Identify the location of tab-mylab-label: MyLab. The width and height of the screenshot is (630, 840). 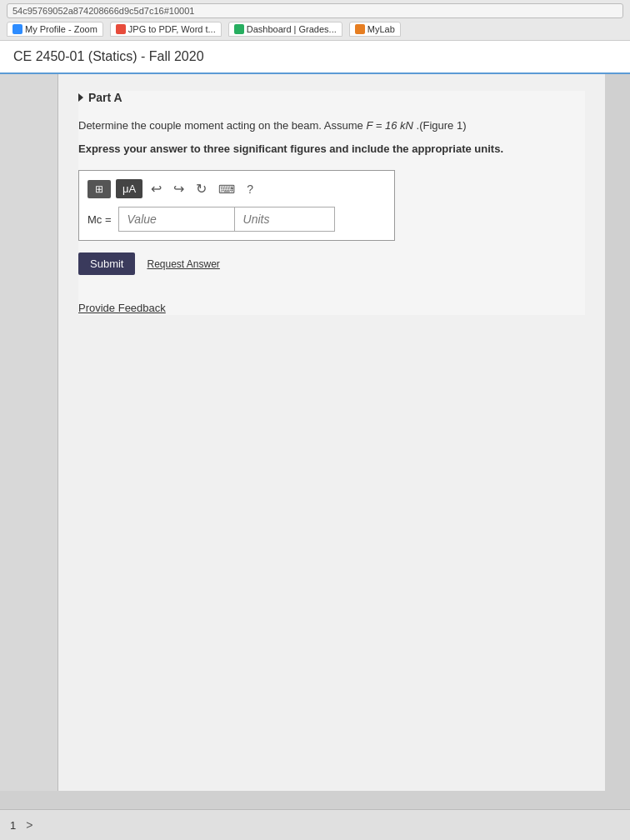
(382, 29).